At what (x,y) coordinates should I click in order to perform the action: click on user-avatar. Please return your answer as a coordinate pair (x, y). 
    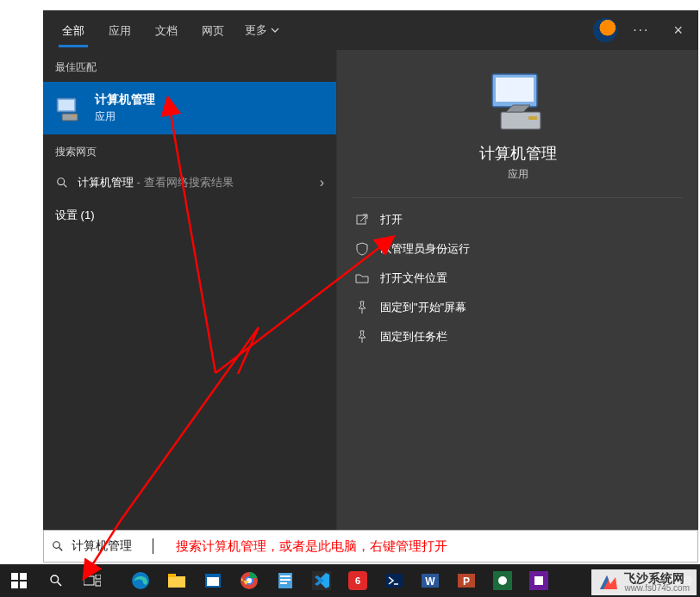
    Looking at the image, I should click on (605, 30).